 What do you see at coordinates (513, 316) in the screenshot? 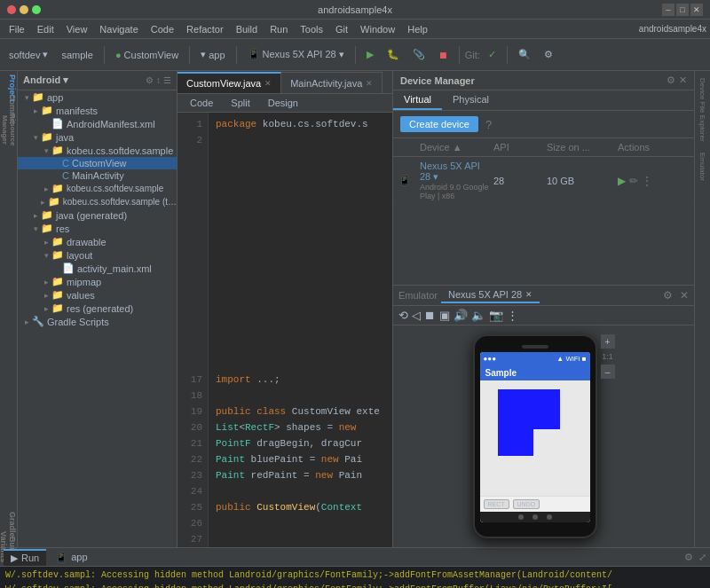
I see `em-more-icon: ⋮` at bounding box center [513, 316].